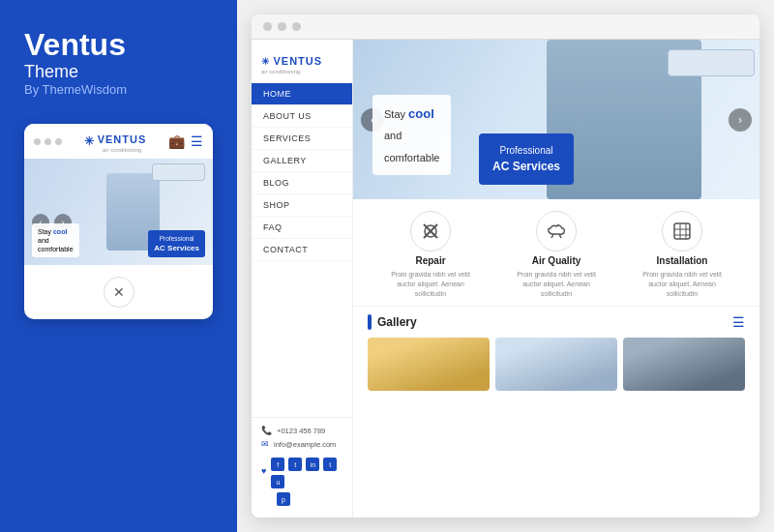  I want to click on installation-title: Installation, so click(683, 261).